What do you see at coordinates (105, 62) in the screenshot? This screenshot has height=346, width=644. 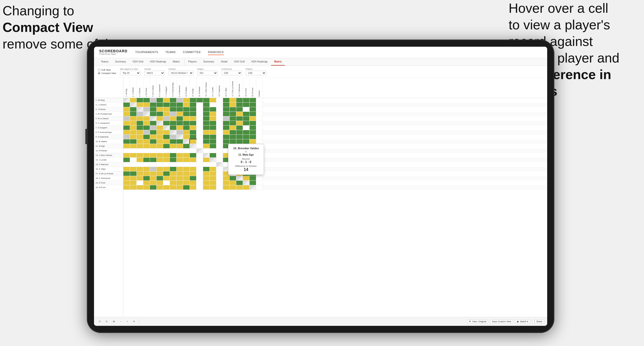 I see `tab-teams: Teams` at bounding box center [105, 62].